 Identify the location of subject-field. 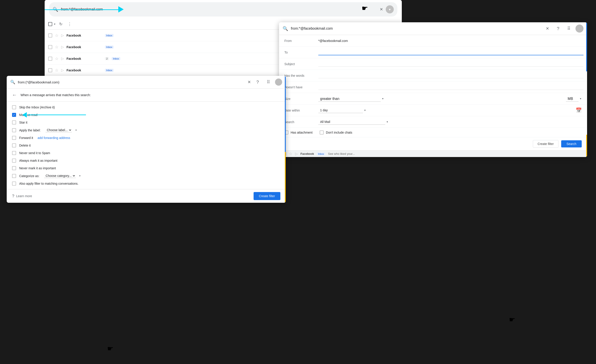
(451, 64).